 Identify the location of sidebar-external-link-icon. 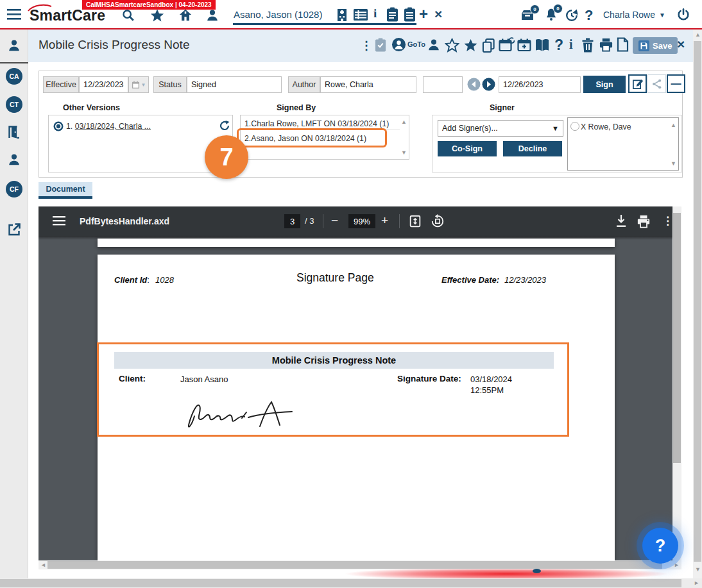
(14, 230).